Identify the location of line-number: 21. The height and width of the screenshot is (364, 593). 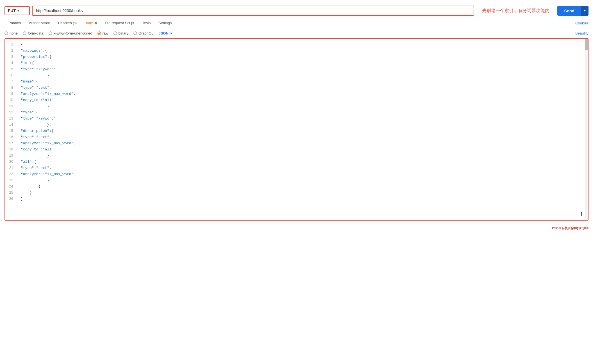
(11, 168).